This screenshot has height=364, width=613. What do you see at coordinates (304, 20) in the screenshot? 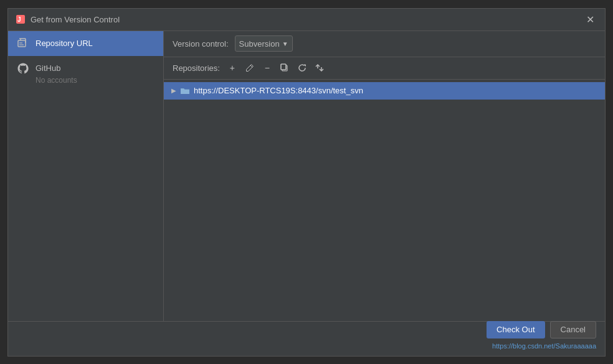
I see `dialog-title: Get from Version Control` at bounding box center [304, 20].